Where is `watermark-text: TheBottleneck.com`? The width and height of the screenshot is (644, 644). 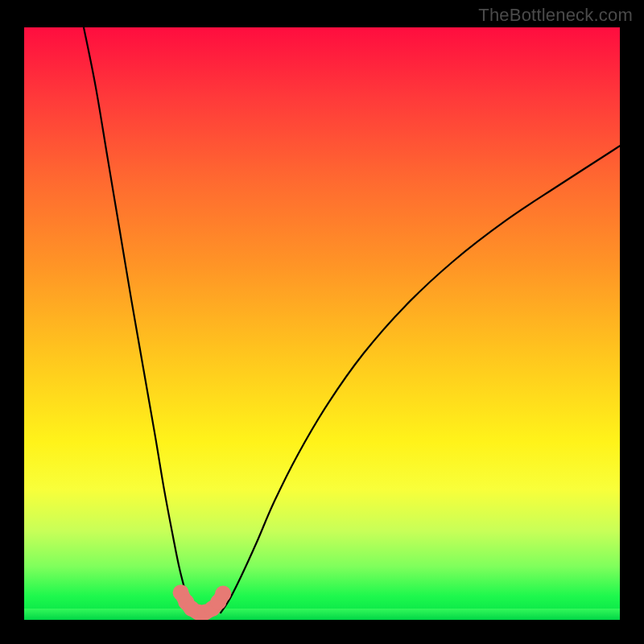
watermark-text: TheBottleneck.com is located at coordinates (555, 15).